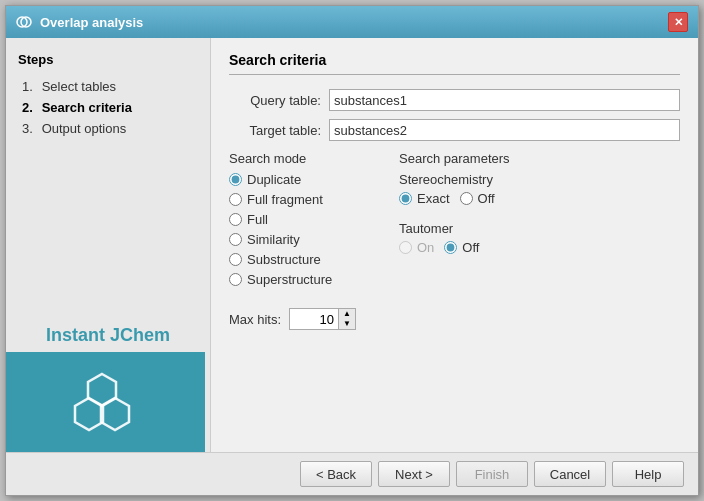  I want to click on search-mode-panel: Search mode Duplicate Full fragment Full, so click(304, 222).